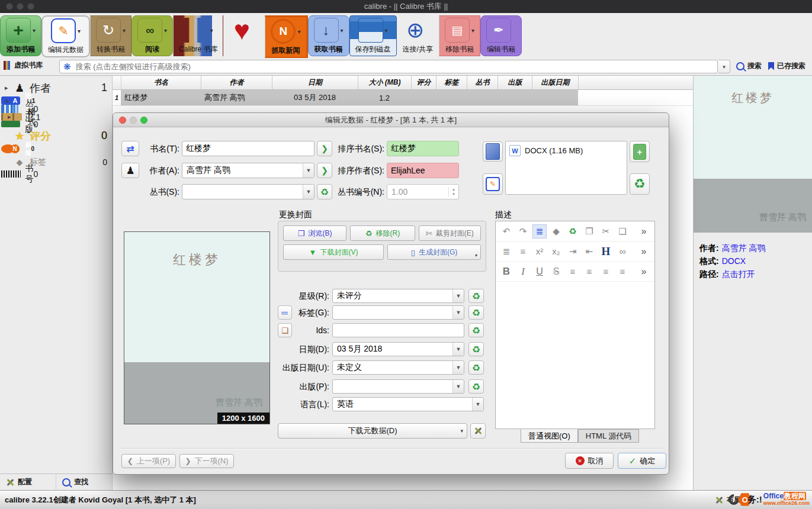 This screenshot has height=509, width=812. I want to click on clear-ids-button: ♻, so click(476, 330).